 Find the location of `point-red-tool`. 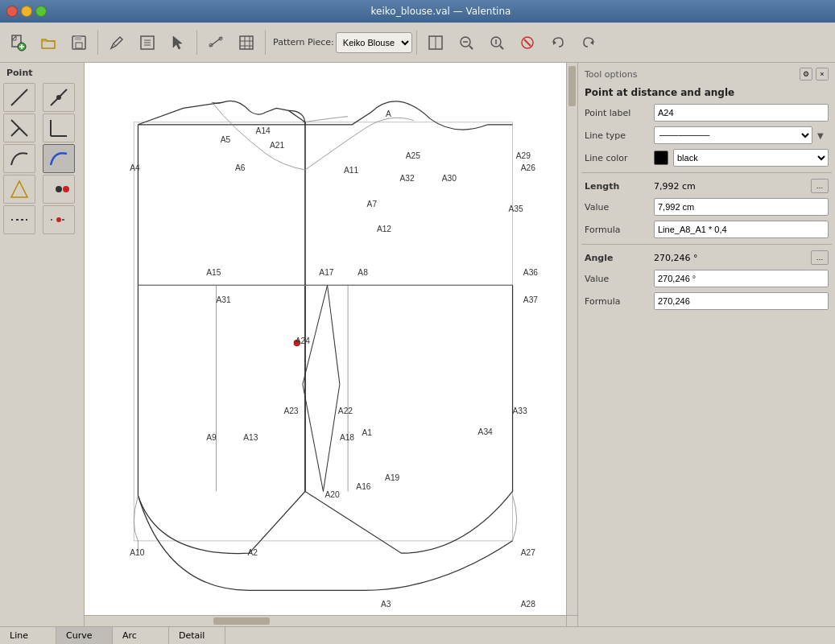

point-red-tool is located at coordinates (59, 220).